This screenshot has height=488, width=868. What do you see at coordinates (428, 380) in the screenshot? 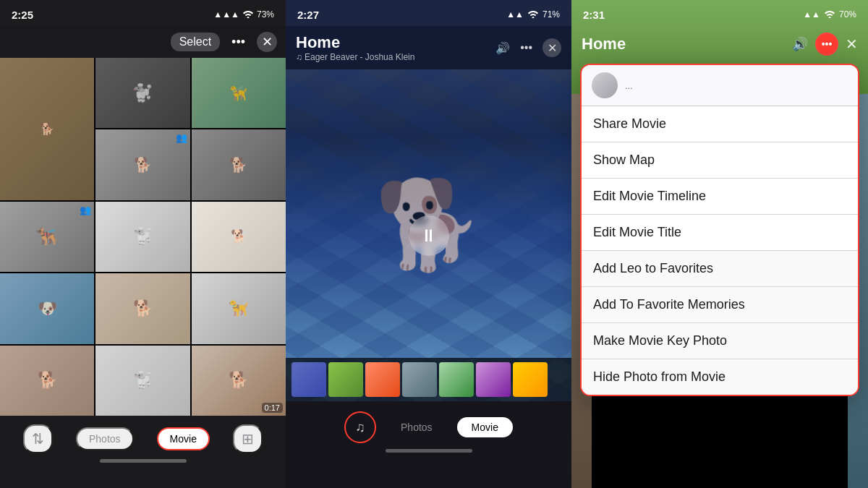
I see `phone2-thumbnails` at bounding box center [428, 380].